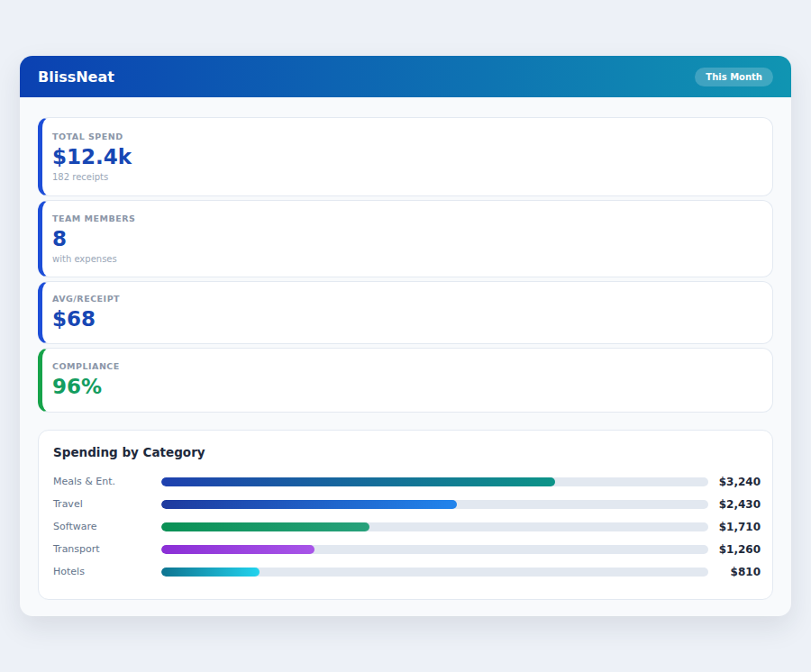 This screenshot has width=811, height=672. I want to click on category-label: Meals & Ent., so click(107, 481).